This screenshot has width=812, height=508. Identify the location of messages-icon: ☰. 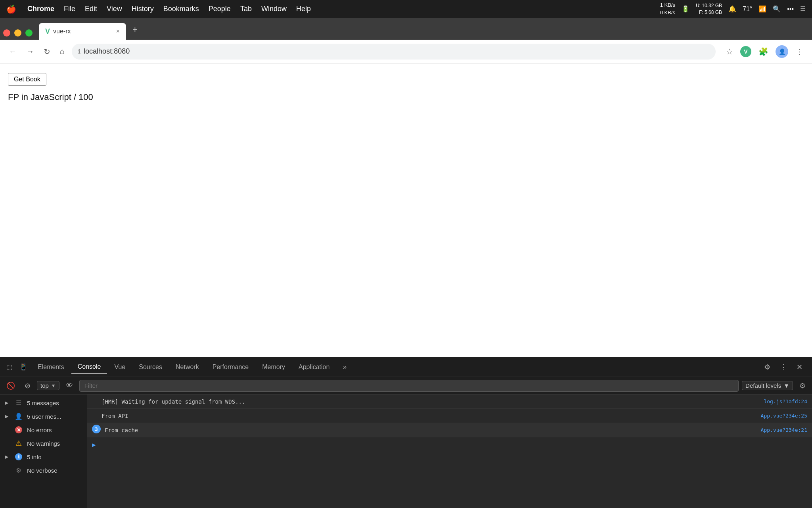
(19, 403).